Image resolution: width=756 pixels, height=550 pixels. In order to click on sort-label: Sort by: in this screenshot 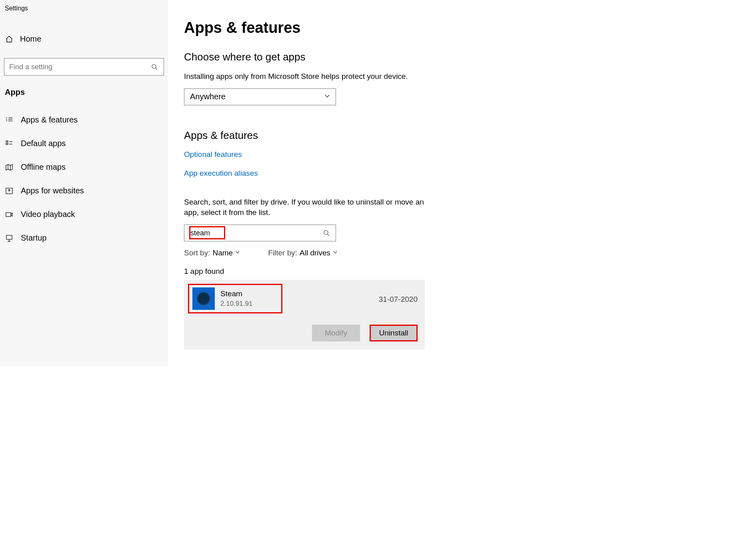, I will do `click(197, 253)`.